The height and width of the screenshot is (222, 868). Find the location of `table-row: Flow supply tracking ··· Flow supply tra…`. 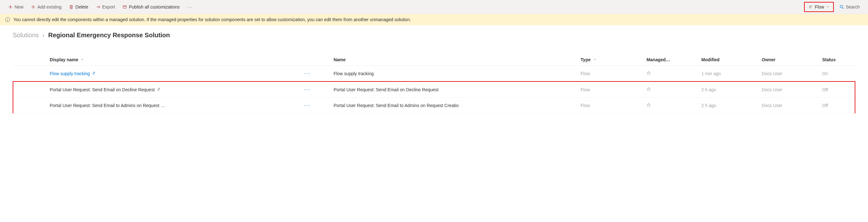

table-row: Flow supply tracking ··· Flow supply tra… is located at coordinates (434, 74).